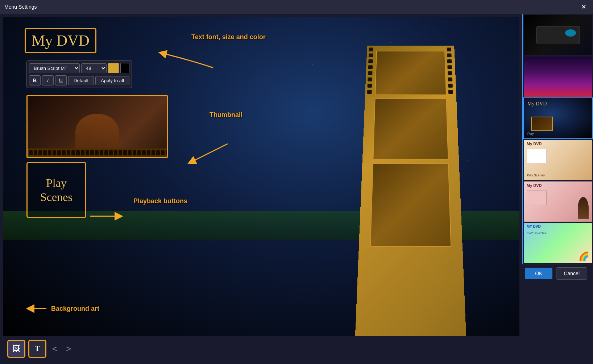 Image resolution: width=593 pixels, height=364 pixels. I want to click on theme6-title: MY DVD, so click(534, 227).